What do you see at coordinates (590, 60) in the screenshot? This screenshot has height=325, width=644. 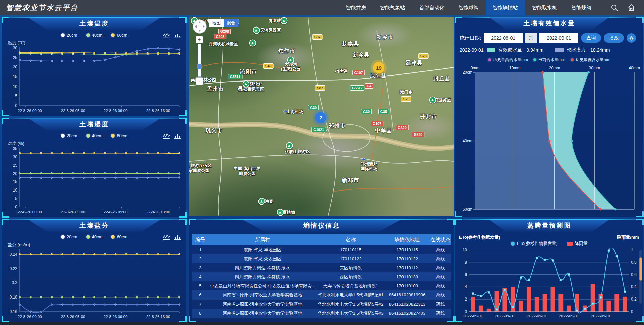 I see `legend-item-历史最低含水量mm: 历史最低含水量mm` at bounding box center [590, 60].